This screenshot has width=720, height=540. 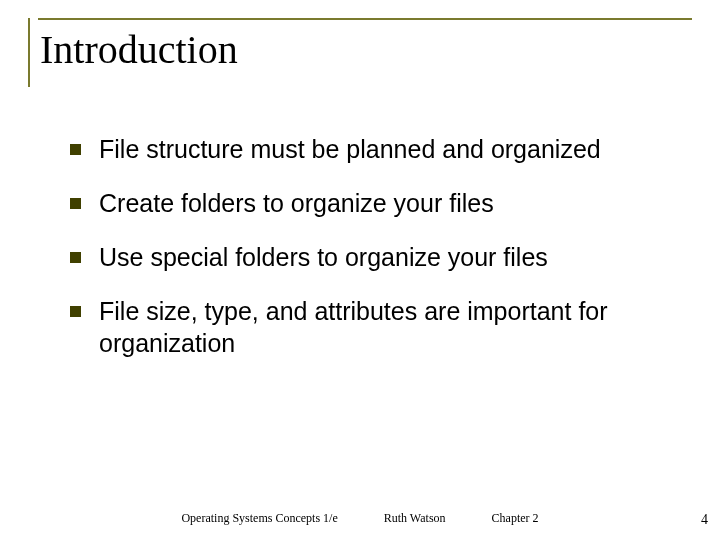 What do you see at coordinates (324, 257) in the screenshot?
I see `list-item-text: Use special folders to organize your fil…` at bounding box center [324, 257].